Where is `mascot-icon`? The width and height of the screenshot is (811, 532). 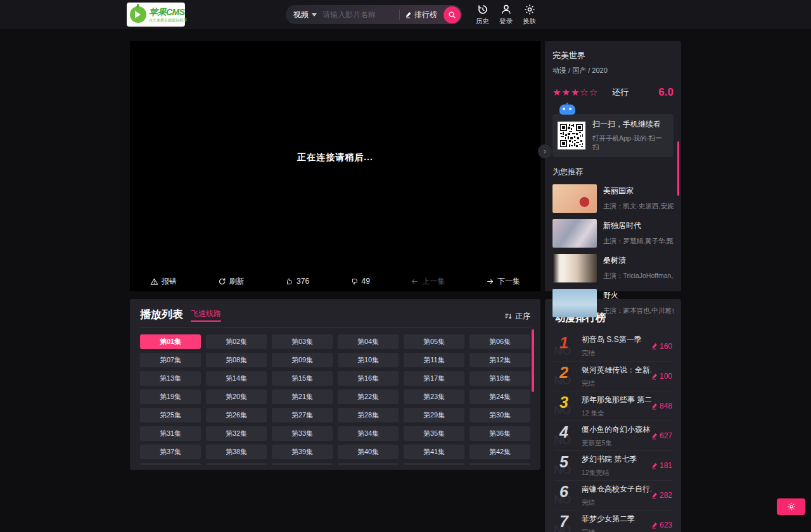
mascot-icon is located at coordinates (568, 110).